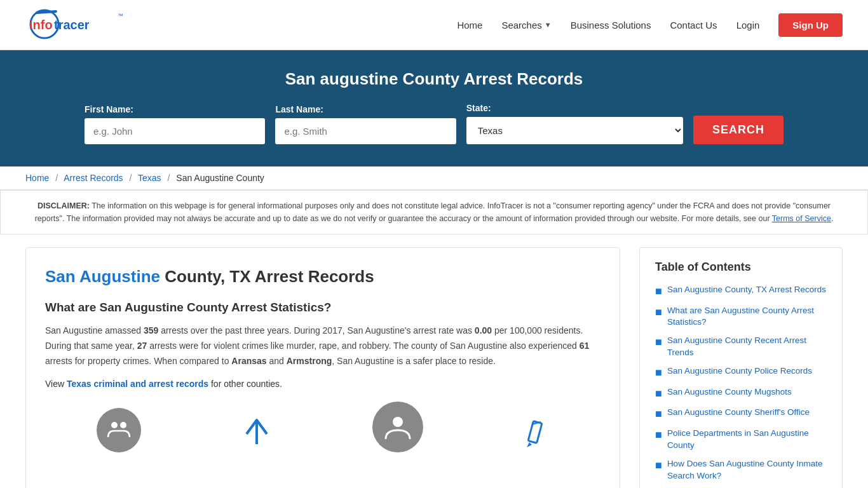 The image size is (868, 488). What do you see at coordinates (323, 384) in the screenshot?
I see `view-line: View Texas criminal and arrest records f…` at bounding box center [323, 384].